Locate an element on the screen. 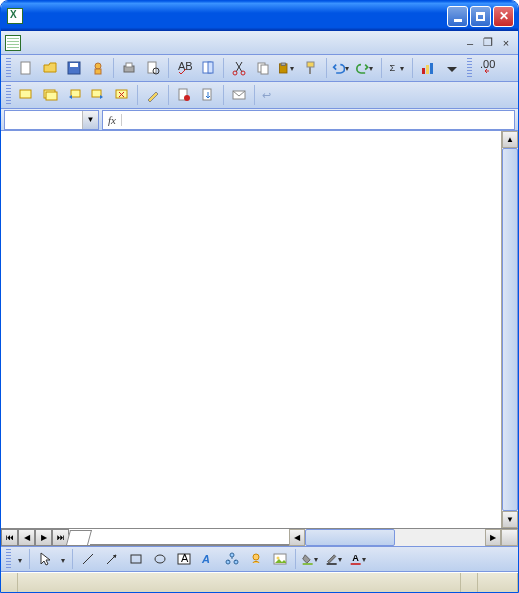 Image resolution: width=519 pixels, height=593 pixels. minimize-button is located at coordinates (458, 16).